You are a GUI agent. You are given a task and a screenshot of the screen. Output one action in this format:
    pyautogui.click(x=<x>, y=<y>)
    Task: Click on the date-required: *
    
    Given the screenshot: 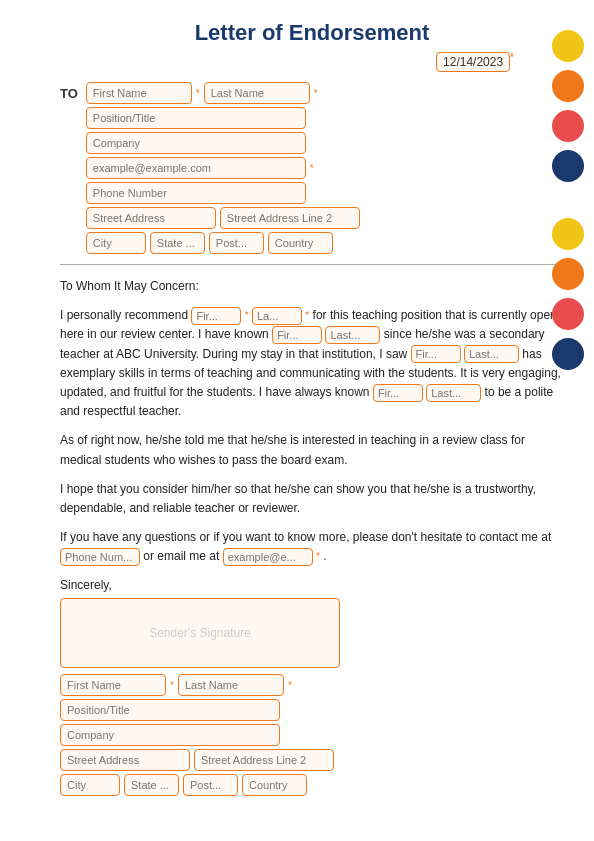 What is the action you would take?
    pyautogui.click(x=512, y=62)
    